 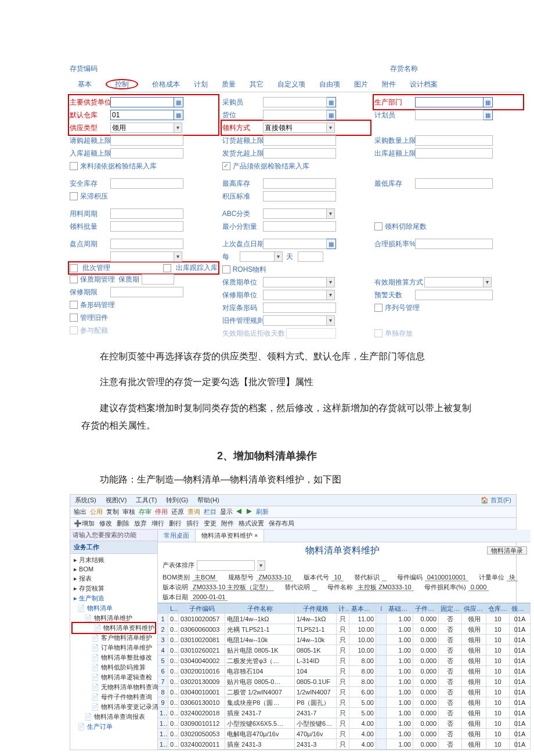 What do you see at coordinates (257, 257) in the screenshot?
I see `every-select` at bounding box center [257, 257].